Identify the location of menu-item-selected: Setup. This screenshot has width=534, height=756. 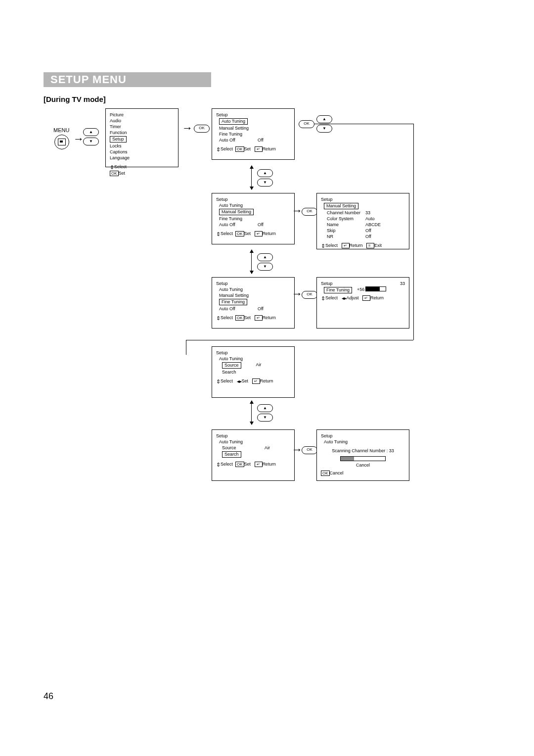
(118, 140).